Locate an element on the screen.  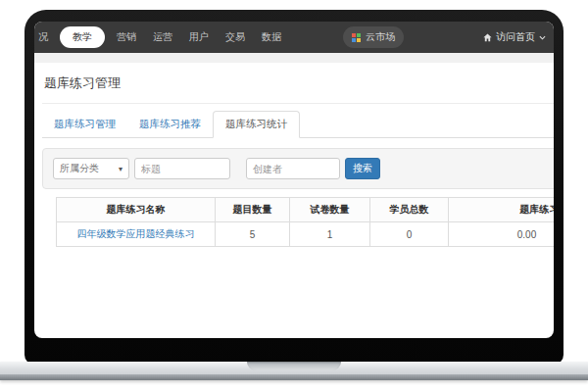
nav-item-users: 用户 is located at coordinates (199, 37).